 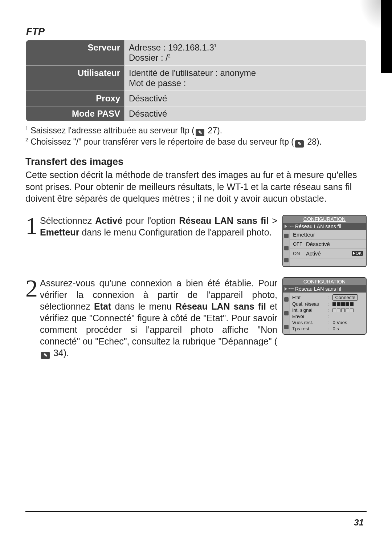 I want to click on value-serveur: Adresse : 192.168.1.31 Dossier : /2, so click(x=245, y=53).